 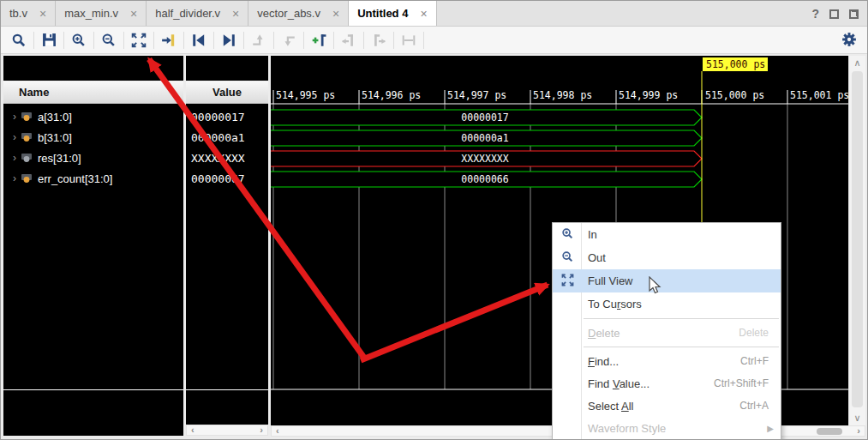 I want to click on signal-row-res: › res[31:0], so click(x=93, y=158).